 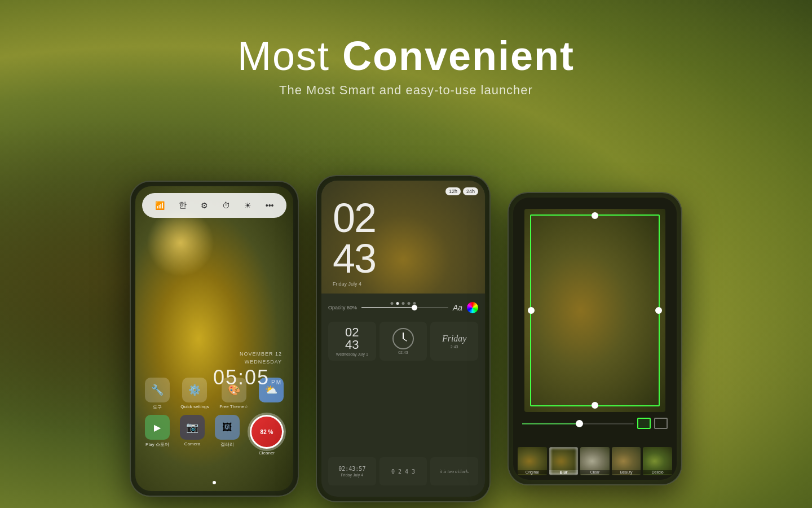 I want to click on widget-hours: 02, so click(x=352, y=332).